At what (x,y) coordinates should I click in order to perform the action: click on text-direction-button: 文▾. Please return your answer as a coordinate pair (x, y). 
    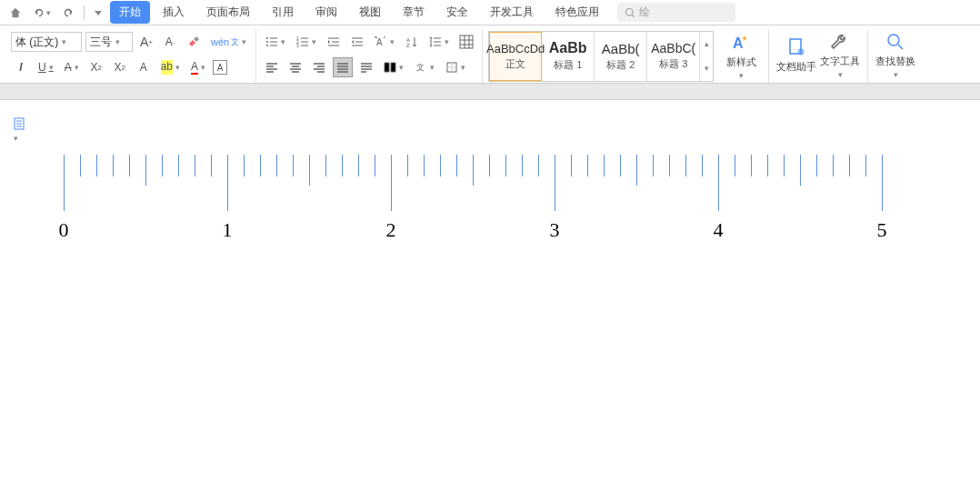
    Looking at the image, I should click on (425, 67).